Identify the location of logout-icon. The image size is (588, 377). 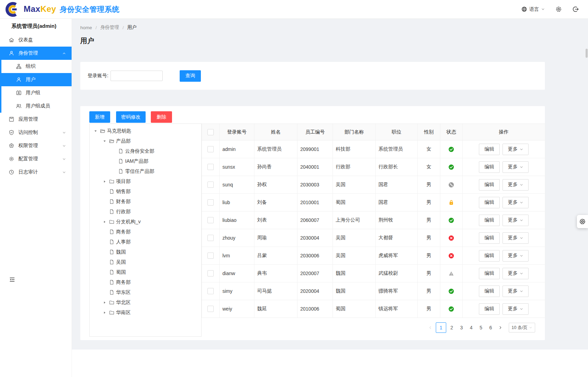
(575, 9).